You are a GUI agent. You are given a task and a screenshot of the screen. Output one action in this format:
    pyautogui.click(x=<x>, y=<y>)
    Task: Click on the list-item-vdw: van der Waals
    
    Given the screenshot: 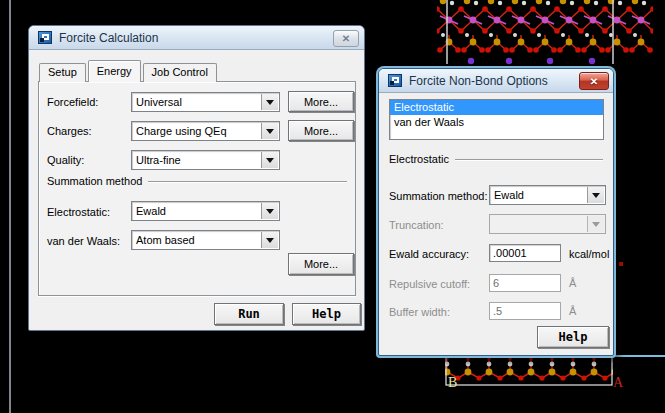 What is the action you would take?
    pyautogui.click(x=496, y=122)
    